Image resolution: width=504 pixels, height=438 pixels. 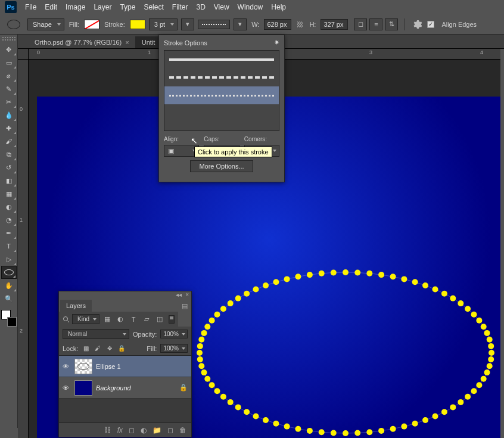 What do you see at coordinates (334, 24) in the screenshot?
I see `height-input: 327 px` at bounding box center [334, 24].